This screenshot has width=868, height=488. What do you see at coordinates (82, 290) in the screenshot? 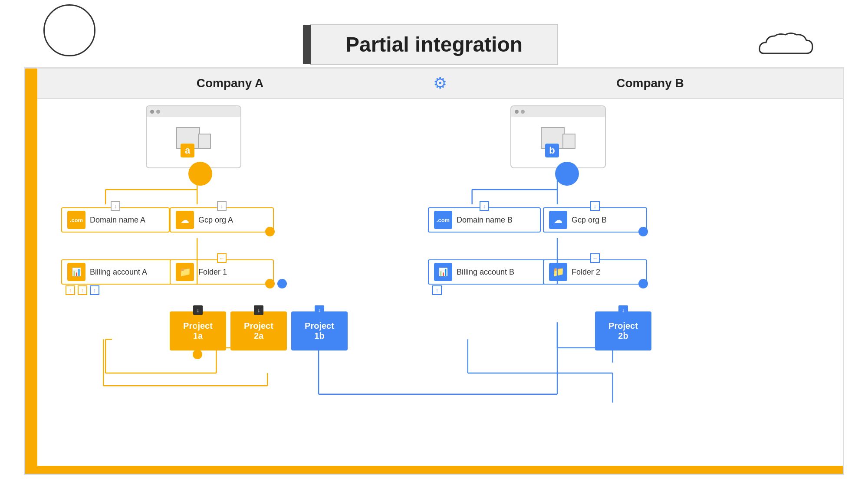
I see `up-arrow-2: ↑` at bounding box center [82, 290].